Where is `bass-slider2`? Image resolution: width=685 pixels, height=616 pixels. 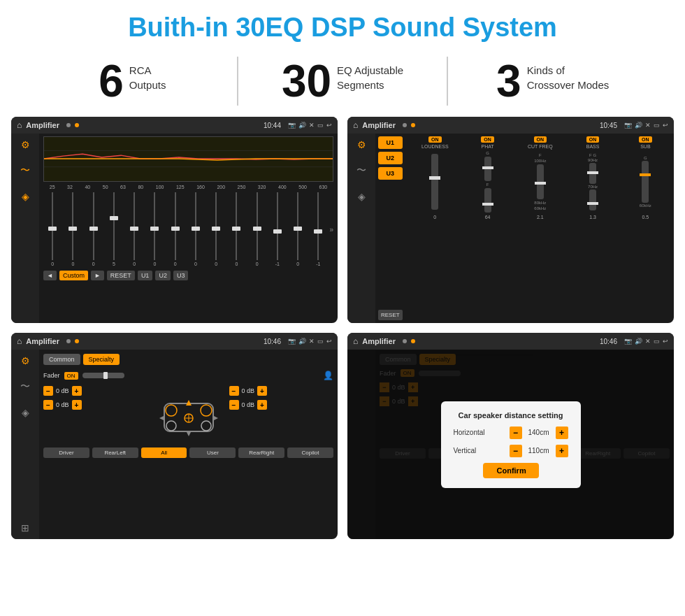 bass-slider2 is located at coordinates (593, 200).